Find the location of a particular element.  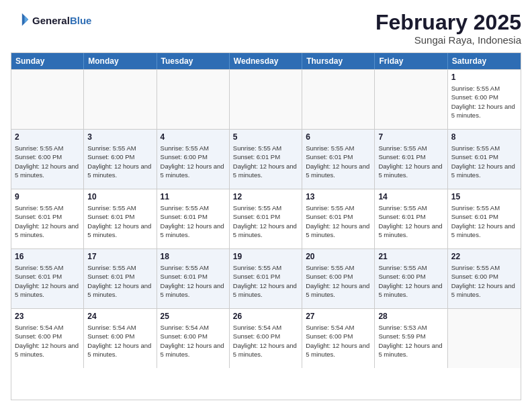

day-number: 5 is located at coordinates (266, 137).